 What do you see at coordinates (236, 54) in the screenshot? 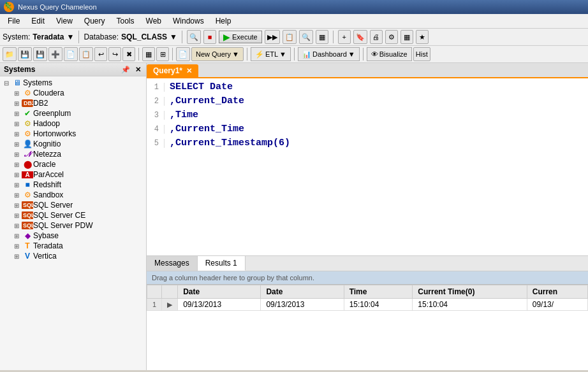
I see `new-query-dropdown-icon: ▼` at bounding box center [236, 54].